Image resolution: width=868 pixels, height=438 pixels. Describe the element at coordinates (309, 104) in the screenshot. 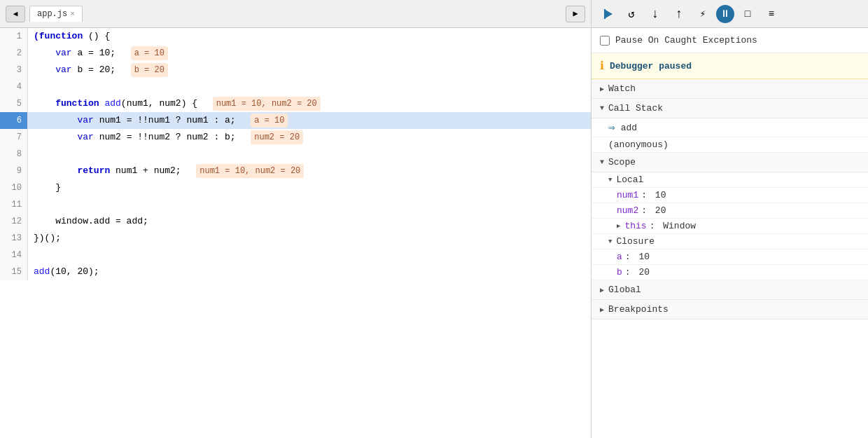

I see `line-content-5: function add(num1, num2) { num1 = 10, nu…` at that location.